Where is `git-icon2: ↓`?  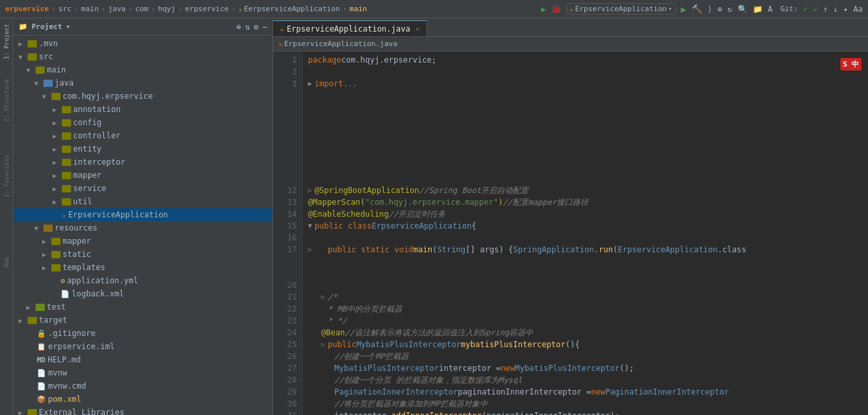
git-icon2: ↓ is located at coordinates (836, 9).